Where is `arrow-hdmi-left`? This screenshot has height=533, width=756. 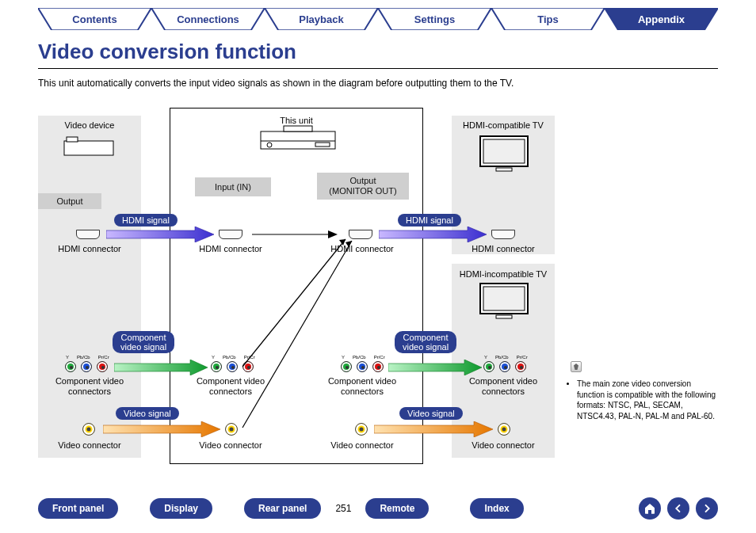
arrow-hdmi-left is located at coordinates (160, 234).